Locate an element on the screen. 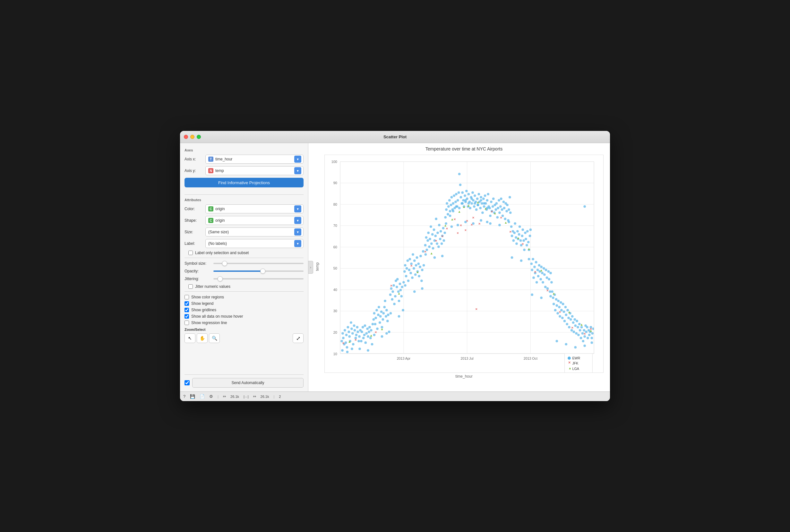 The width and height of the screenshot is (790, 532). jittering-label: Jittering: is located at coordinates (199, 279).